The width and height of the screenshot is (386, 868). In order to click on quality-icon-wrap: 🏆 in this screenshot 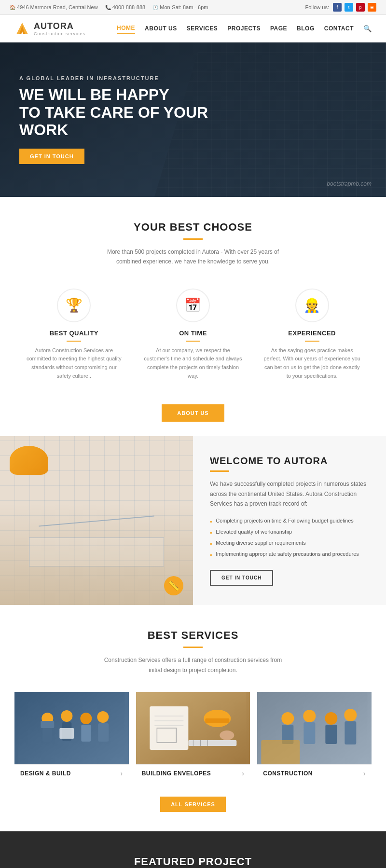, I will do `click(74, 305)`.